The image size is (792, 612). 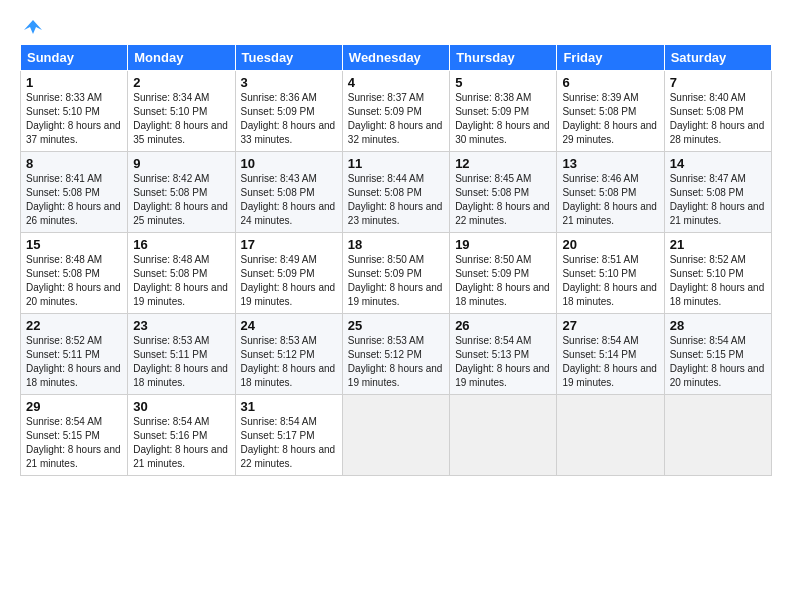 I want to click on day-info: Sunrise: 8:41 AMSunset: 5:08 PMDaylight:…, so click(x=74, y=200).